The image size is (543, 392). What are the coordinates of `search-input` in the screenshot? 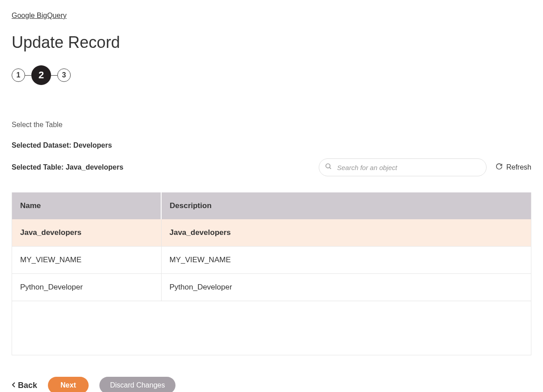 It's located at (403, 167).